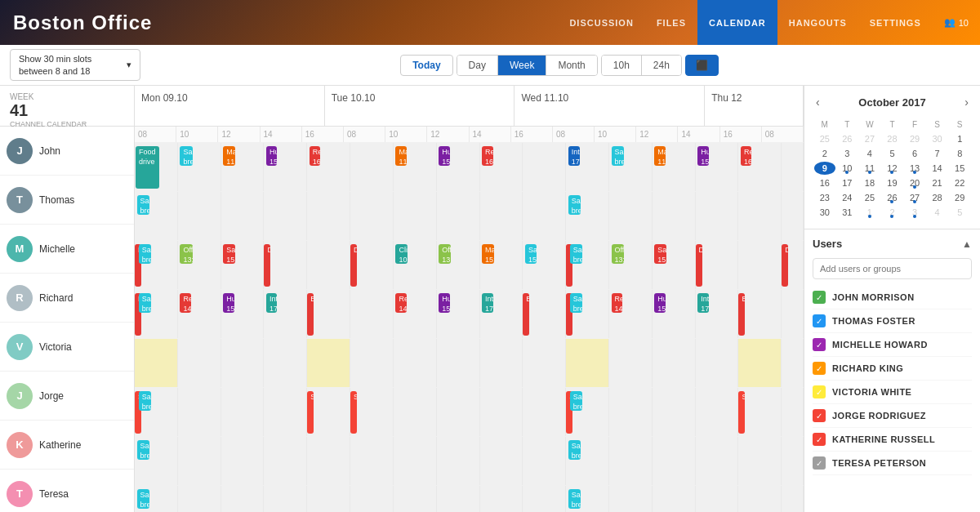 This screenshot has width=980, height=512. Describe the element at coordinates (825, 183) in the screenshot. I see `calendar-day: 16` at that location.